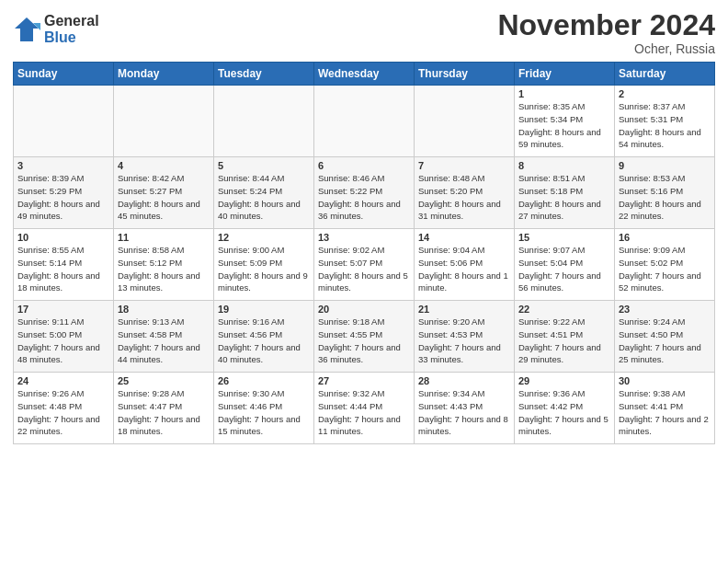  What do you see at coordinates (665, 74) in the screenshot?
I see `col-saturday: Saturday` at bounding box center [665, 74].